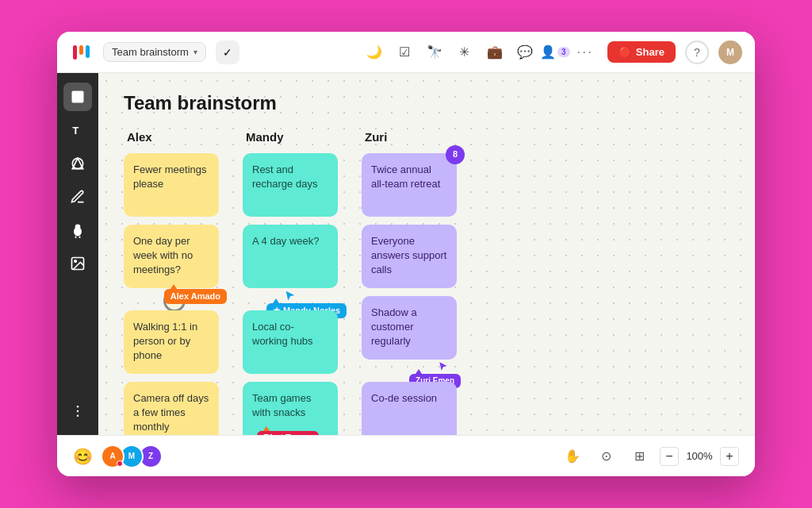  What do you see at coordinates (455, 155) in the screenshot?
I see `retreat-badge: 8` at bounding box center [455, 155].